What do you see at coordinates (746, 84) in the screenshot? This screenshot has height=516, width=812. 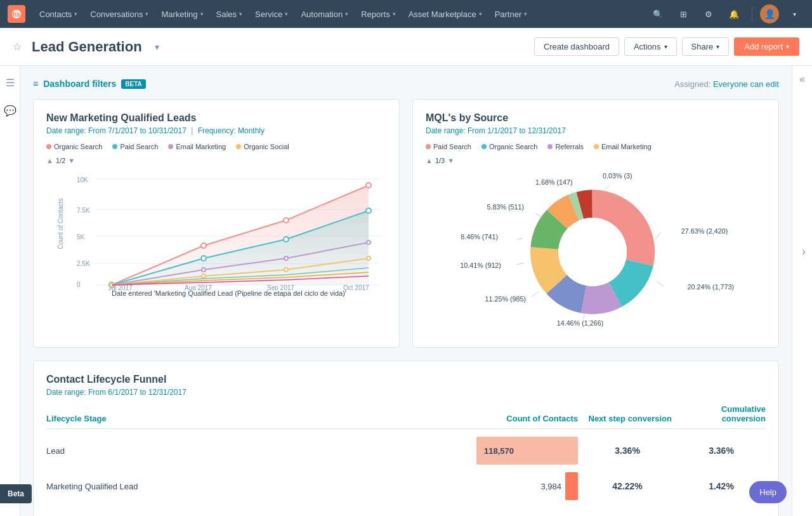 I see `assigned-value: Everyone can edit` at bounding box center [746, 84].